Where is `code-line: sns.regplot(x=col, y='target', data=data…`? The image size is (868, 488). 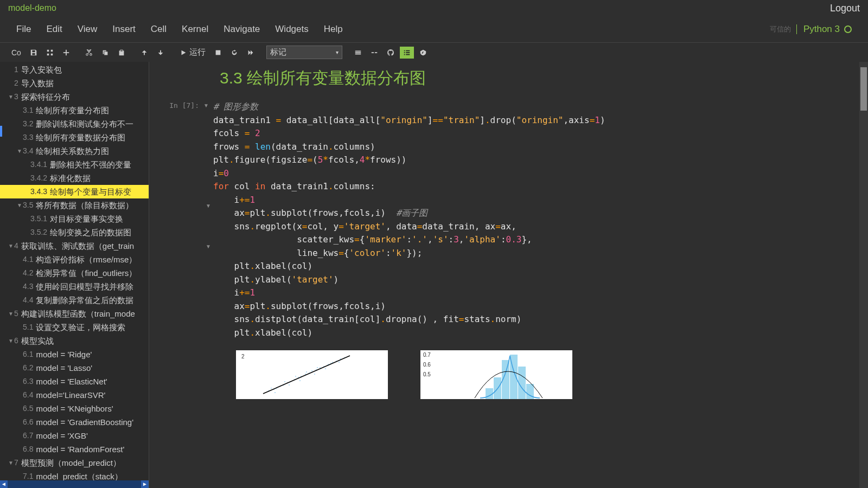
code-line: sns.regplot(x=col, y='target', data=data… is located at coordinates (529, 227).